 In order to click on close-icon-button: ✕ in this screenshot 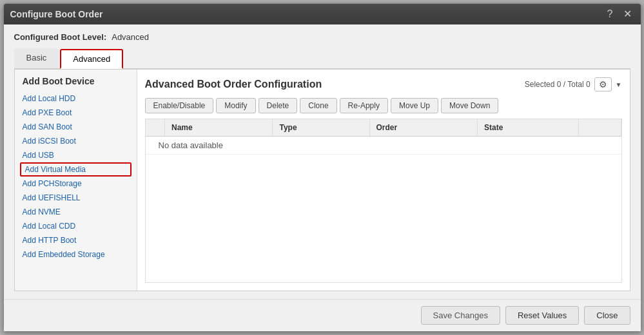, I will do `click(628, 14)`.